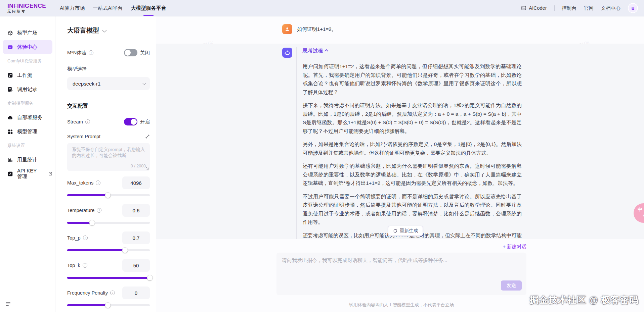 This screenshot has height=312, width=644. I want to click on stream-toggle, so click(131, 122).